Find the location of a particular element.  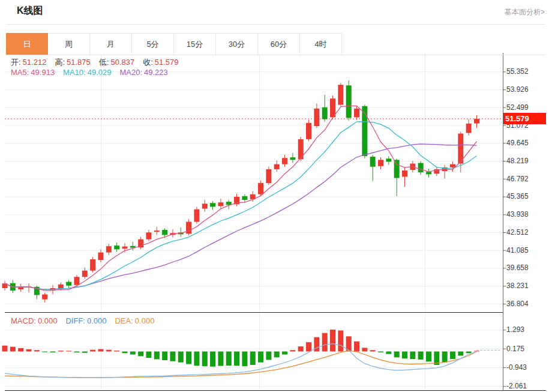

ohlc-row-close: 收:51.579 is located at coordinates (161, 62).